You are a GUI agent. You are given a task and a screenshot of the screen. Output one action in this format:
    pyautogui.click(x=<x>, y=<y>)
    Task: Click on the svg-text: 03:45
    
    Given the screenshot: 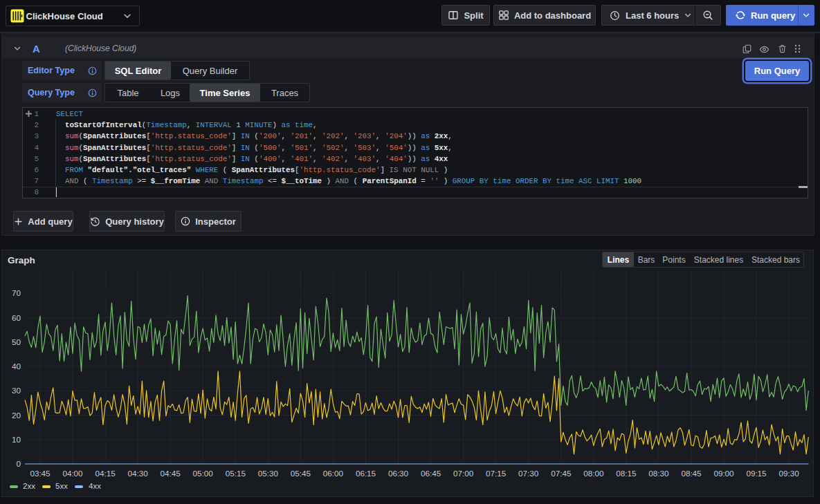 What is the action you would take?
    pyautogui.click(x=40, y=473)
    